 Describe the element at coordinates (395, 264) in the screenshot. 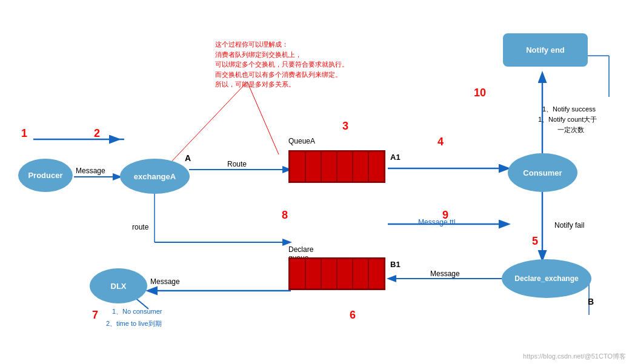

I see `queue-b1-label: B1` at that location.